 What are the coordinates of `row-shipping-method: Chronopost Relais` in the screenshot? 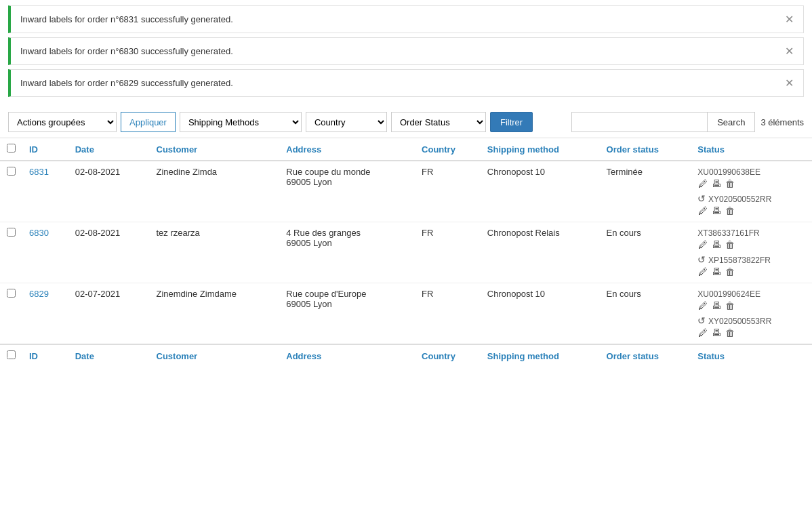 It's located at (540, 253).